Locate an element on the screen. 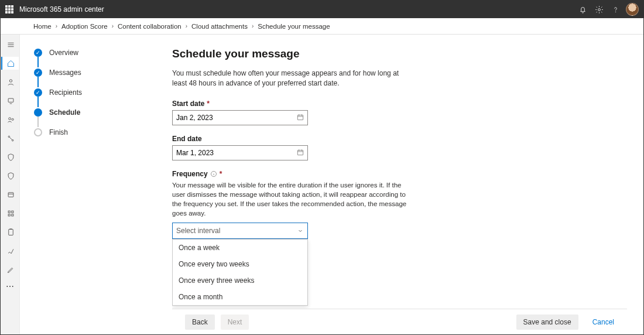  wizard-step-overview: Overview is located at coordinates (103, 57).